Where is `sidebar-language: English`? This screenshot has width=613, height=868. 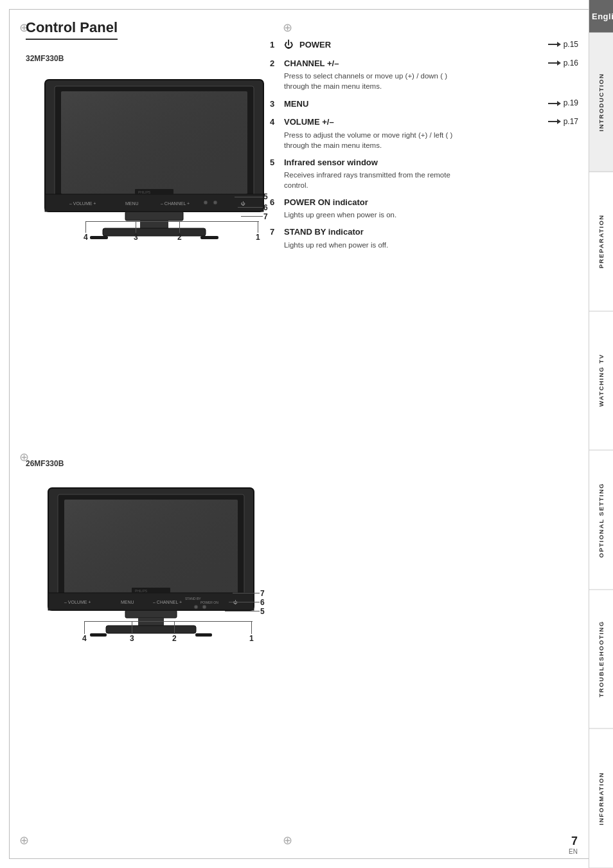 sidebar-language: English is located at coordinates (601, 17).